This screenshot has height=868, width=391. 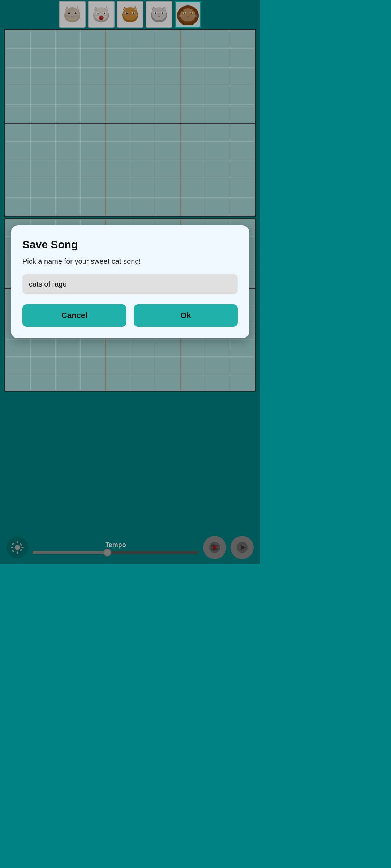 I want to click on modal-subtitle: Pick a name for your sweet cat song!, so click(x=130, y=262).